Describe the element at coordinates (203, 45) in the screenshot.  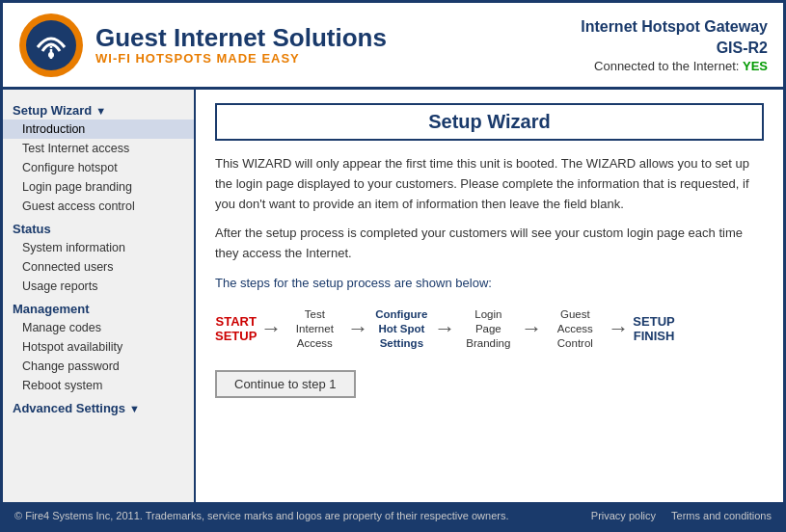
I see `logo-area: i Guest Internet Solutions WI-FI HOTSPOT…` at that location.